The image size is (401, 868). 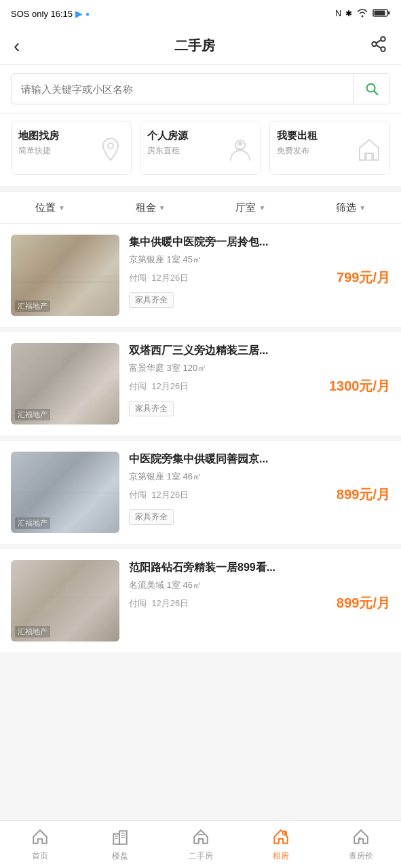 What do you see at coordinates (120, 856) in the screenshot?
I see `tab-buildings-label: 楼盘` at bounding box center [120, 856].